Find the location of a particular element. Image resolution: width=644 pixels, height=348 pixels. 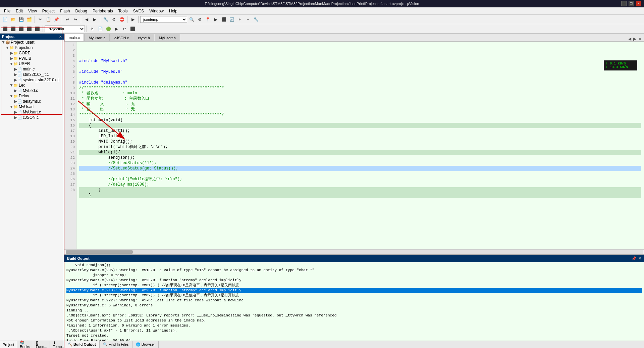

sidebar-tab-books: 📚 Books is located at coordinates (25, 344).